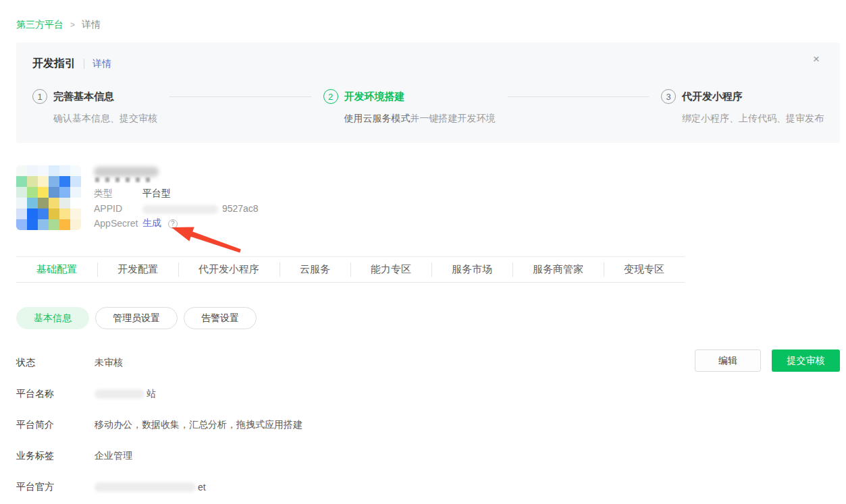 The width and height of the screenshot is (846, 504). I want to click on edit-button: 编辑, so click(728, 360).